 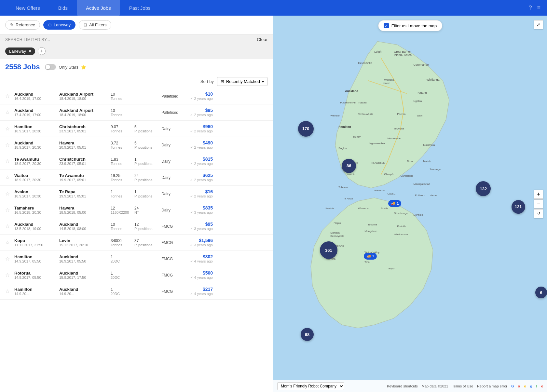 I want to click on job-row: ☆ Auckland 16.4.2019, 17:00 Auckland Air…, so click(x=137, y=96).